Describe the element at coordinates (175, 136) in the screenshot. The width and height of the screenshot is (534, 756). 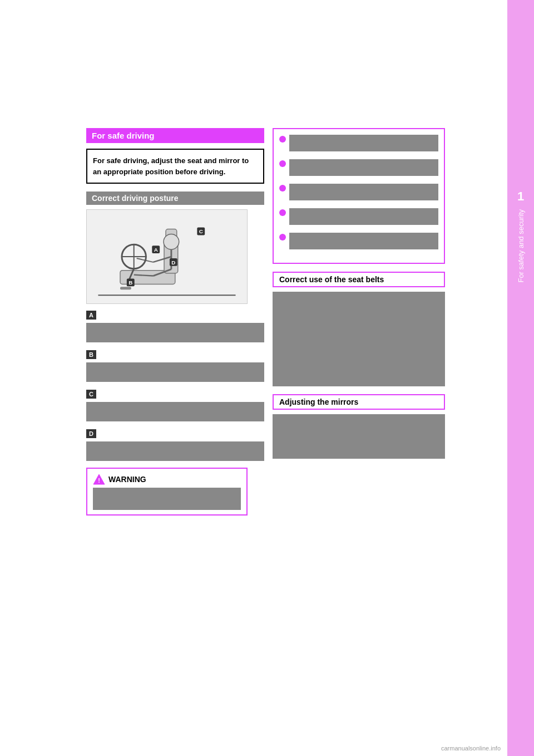
I see `safe-driving-header: For safe driving` at that location.